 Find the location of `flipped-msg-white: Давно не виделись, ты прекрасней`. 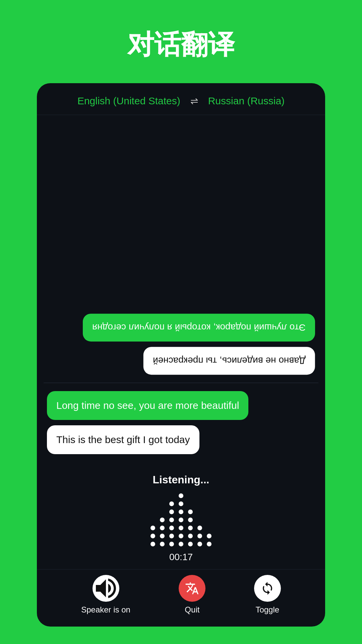

flipped-msg-white: Давно не виделись, ты прекрасней is located at coordinates (229, 361).